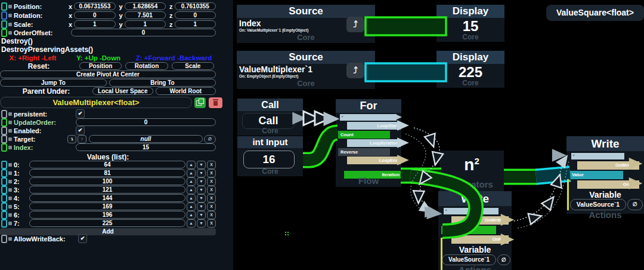 The width and height of the screenshot is (644, 270). I want to click on allow-write-back-checkbox: ✔, so click(82, 239).